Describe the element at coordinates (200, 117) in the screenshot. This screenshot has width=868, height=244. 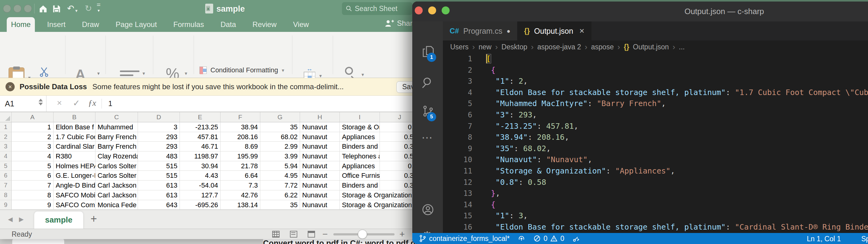
I see `column-header-E: E` at that location.